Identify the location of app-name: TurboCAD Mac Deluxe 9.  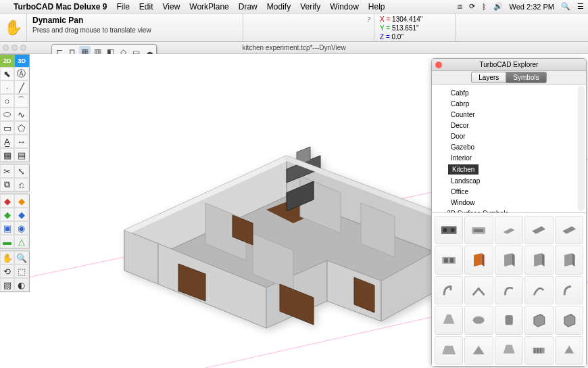
(60, 7).